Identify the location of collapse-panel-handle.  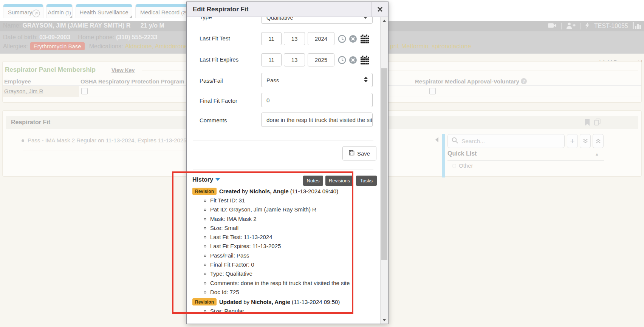
(437, 140).